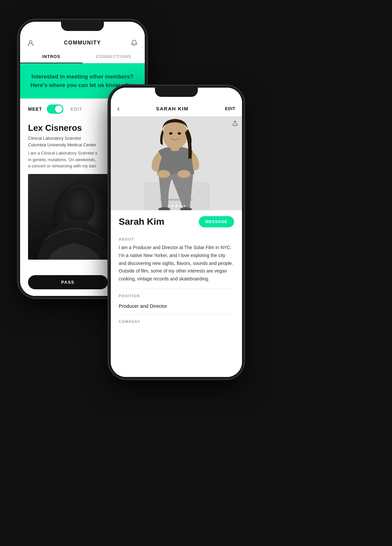 The height and width of the screenshot is (546, 392). Describe the element at coordinates (119, 109) in the screenshot. I see `back-button: ‹` at that location.